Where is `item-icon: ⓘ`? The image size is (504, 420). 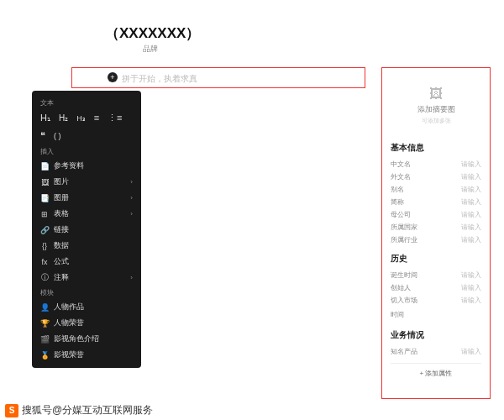
item-icon: ⓘ is located at coordinates (45, 278).